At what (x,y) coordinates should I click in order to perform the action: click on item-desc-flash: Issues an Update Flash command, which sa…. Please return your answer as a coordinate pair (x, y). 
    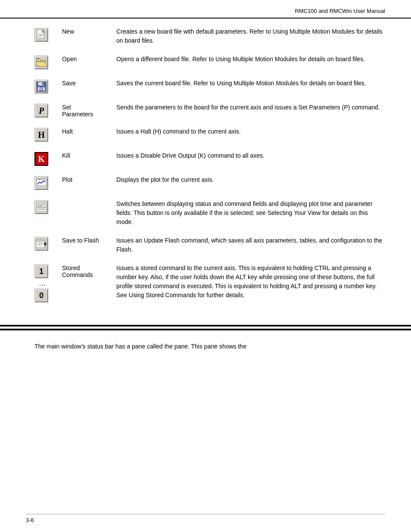
    Looking at the image, I should click on (251, 245).